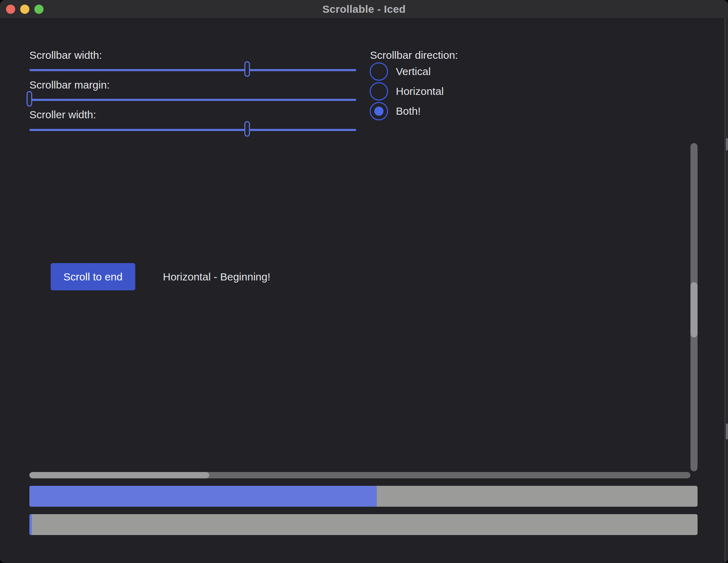 The width and height of the screenshot is (728, 563). I want to click on radio-vertical-label: Vertical, so click(413, 72).